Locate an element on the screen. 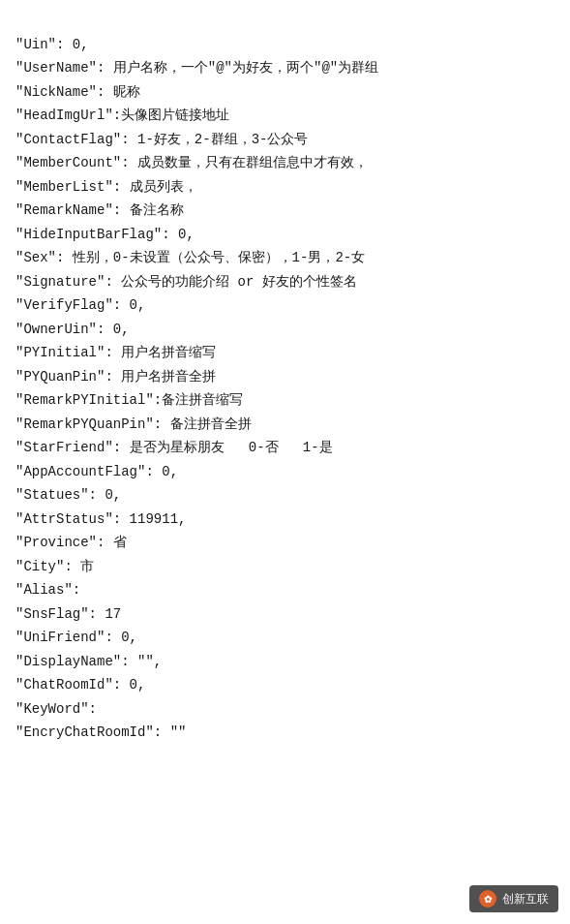 The image size is (570, 924). code-line: "Province": 省 is located at coordinates (285, 542).